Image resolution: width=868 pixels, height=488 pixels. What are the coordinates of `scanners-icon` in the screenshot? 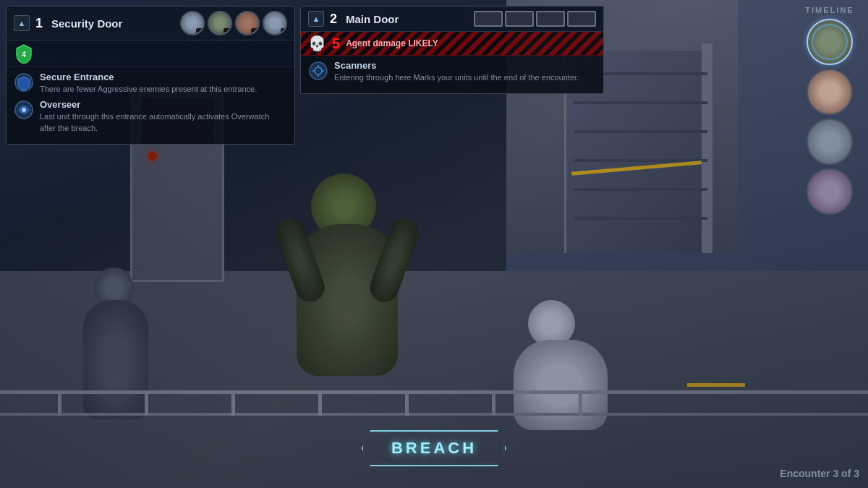 It's located at (318, 71).